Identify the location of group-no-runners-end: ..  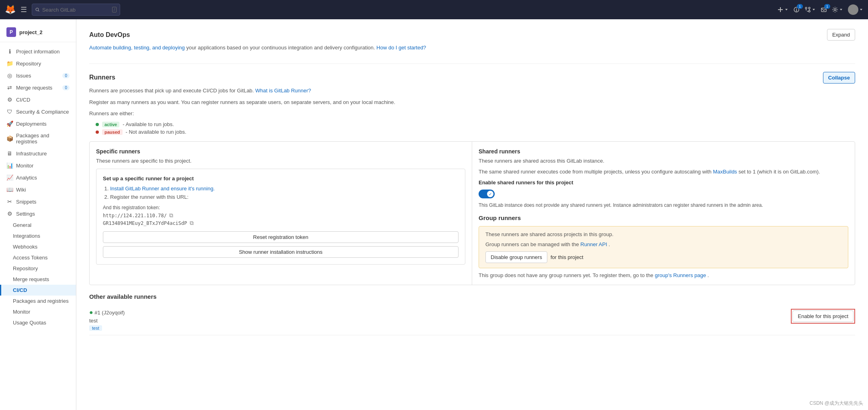
(708, 275).